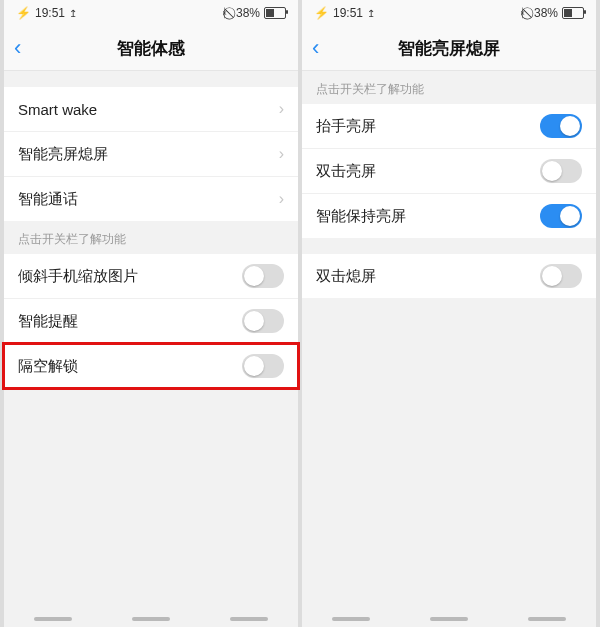 The height and width of the screenshot is (627, 600). What do you see at coordinates (449, 48) in the screenshot?
I see `page-title: 智能亮屏熄屏` at bounding box center [449, 48].